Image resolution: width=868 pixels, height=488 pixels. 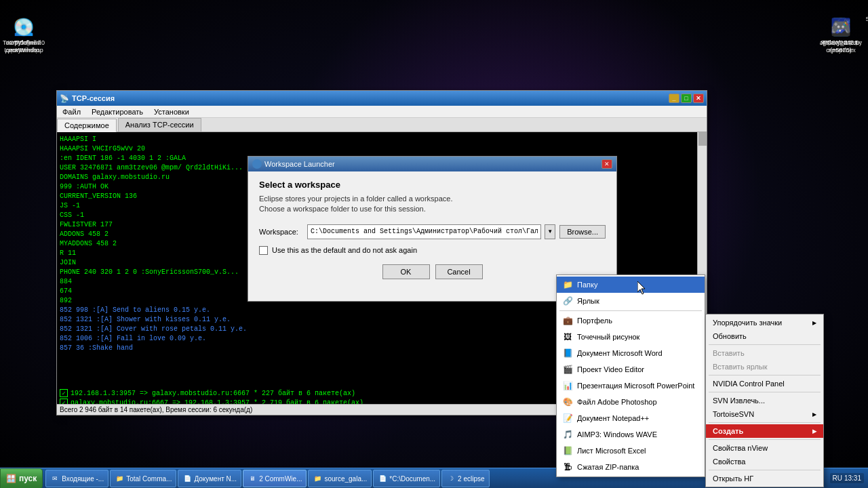 What do you see at coordinates (471, 479) in the screenshot?
I see `taskbar-item-label: 2 eclipse` at bounding box center [471, 479].